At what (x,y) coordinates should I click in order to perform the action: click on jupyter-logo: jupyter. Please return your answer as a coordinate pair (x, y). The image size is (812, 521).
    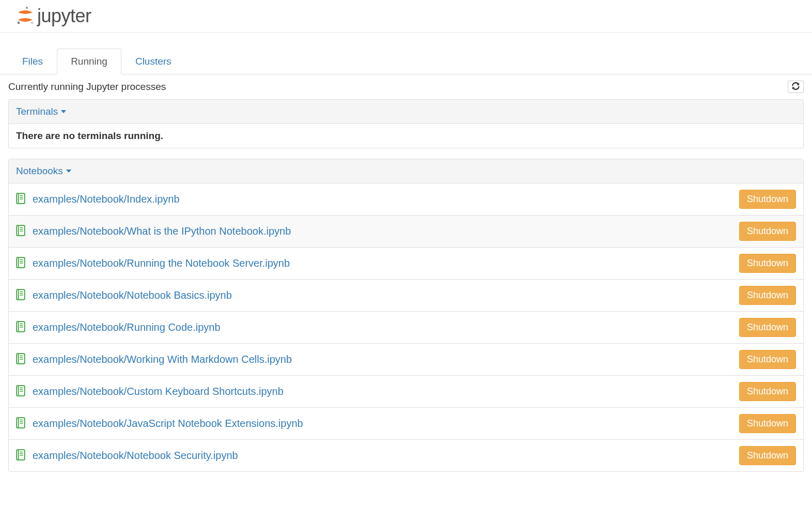
    Looking at the image, I should click on (54, 16).